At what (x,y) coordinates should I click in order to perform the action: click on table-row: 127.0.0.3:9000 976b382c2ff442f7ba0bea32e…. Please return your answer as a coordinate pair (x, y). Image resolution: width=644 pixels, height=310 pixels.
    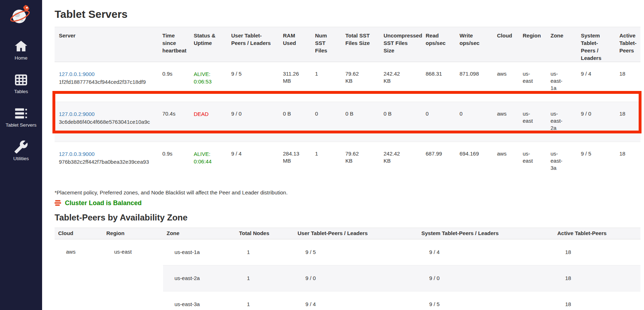
    Looking at the image, I should click on (348, 162).